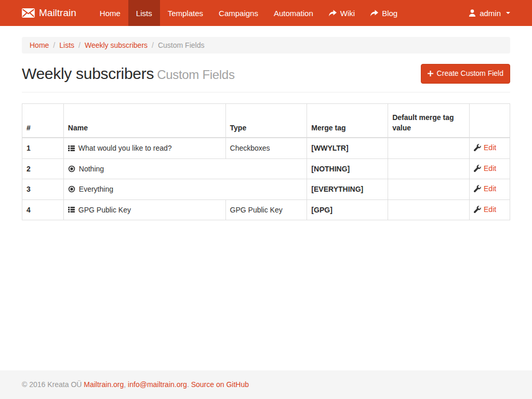 Image resolution: width=532 pixels, height=399 pixels. Describe the element at coordinates (374, 14) in the screenshot. I see `share-icon` at that location.